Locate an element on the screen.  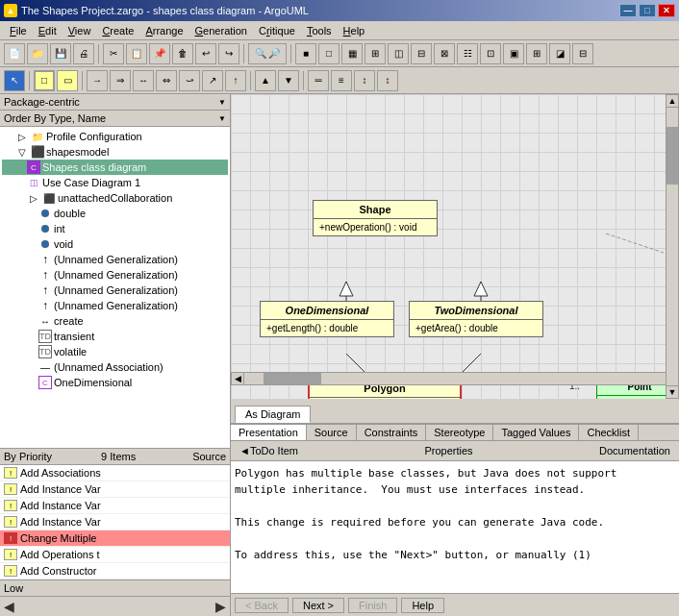
vertical-scrollbar is located at coordinates (672, 246).